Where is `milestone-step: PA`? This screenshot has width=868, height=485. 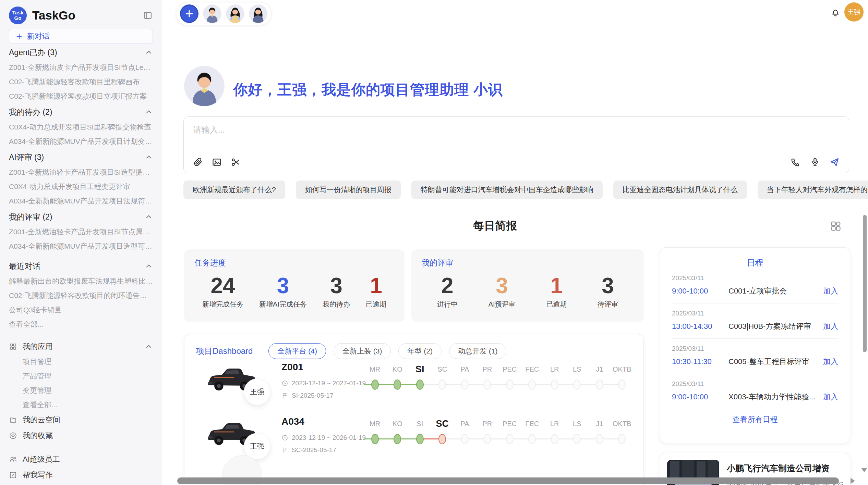 milestone-step: PA is located at coordinates (465, 381).